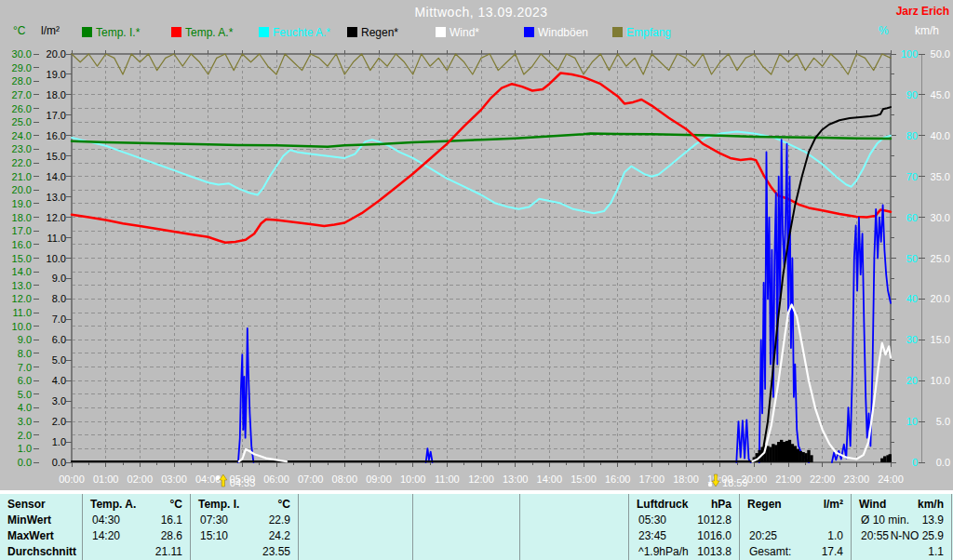 The height and width of the screenshot is (560, 953). Describe the element at coordinates (832, 553) in the screenshot. I see `value-number: 17.4` at that location.